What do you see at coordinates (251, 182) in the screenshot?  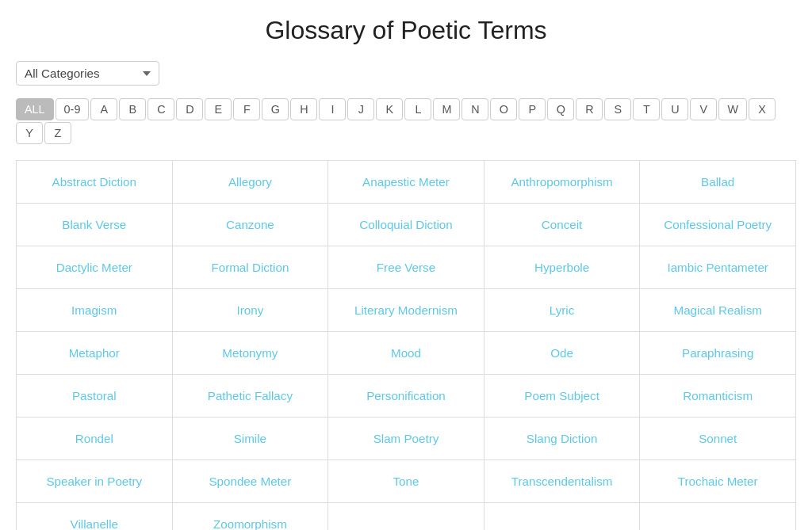 I see `term-cell: Allegory` at bounding box center [251, 182].